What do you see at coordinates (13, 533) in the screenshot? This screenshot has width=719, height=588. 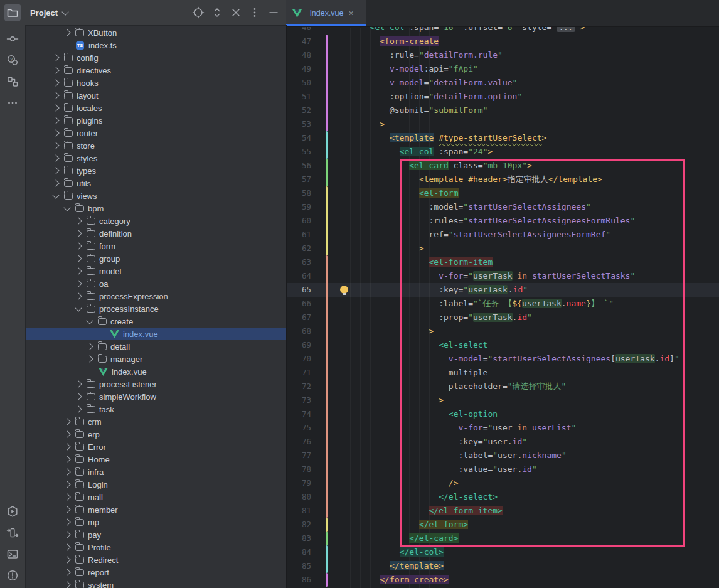 I see `endpoints-icon` at bounding box center [13, 533].